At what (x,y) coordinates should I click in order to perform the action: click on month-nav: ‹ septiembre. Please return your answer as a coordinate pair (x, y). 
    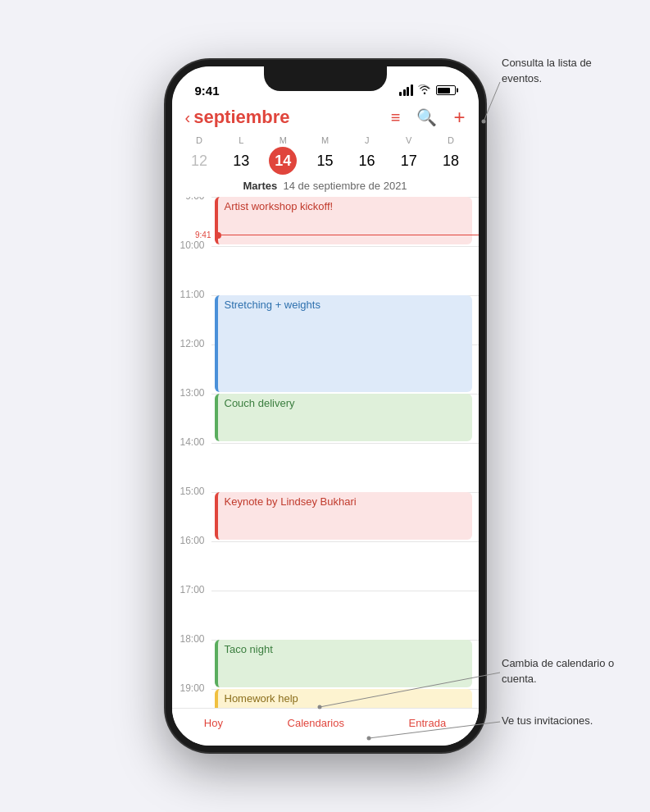
    Looking at the image, I should click on (238, 117).